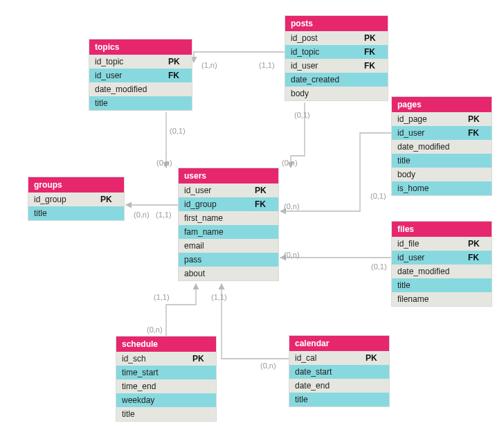 The height and width of the screenshot is (439, 504). What do you see at coordinates (430, 299) in the screenshot?
I see `col-name: filename` at bounding box center [430, 299].